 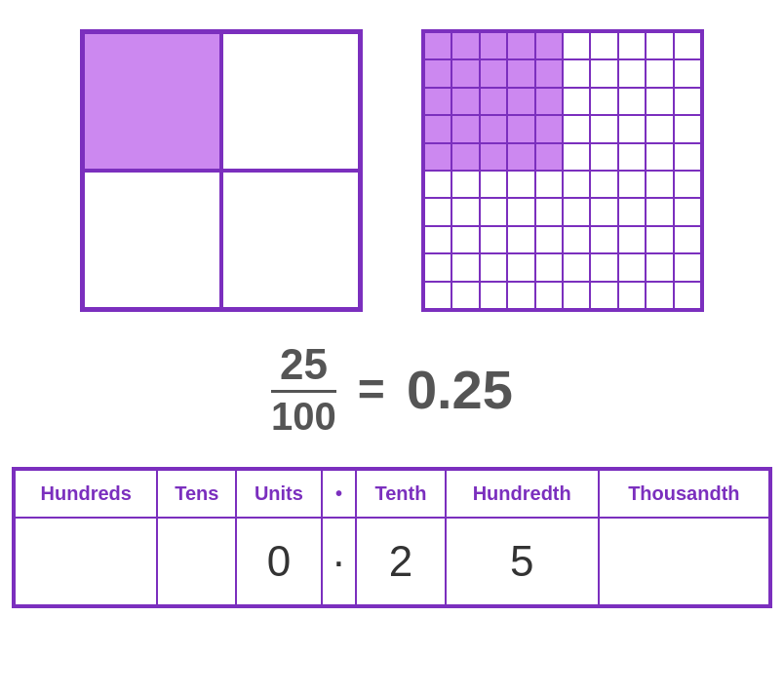 What do you see at coordinates (221, 171) in the screenshot?
I see `big-square` at bounding box center [221, 171].